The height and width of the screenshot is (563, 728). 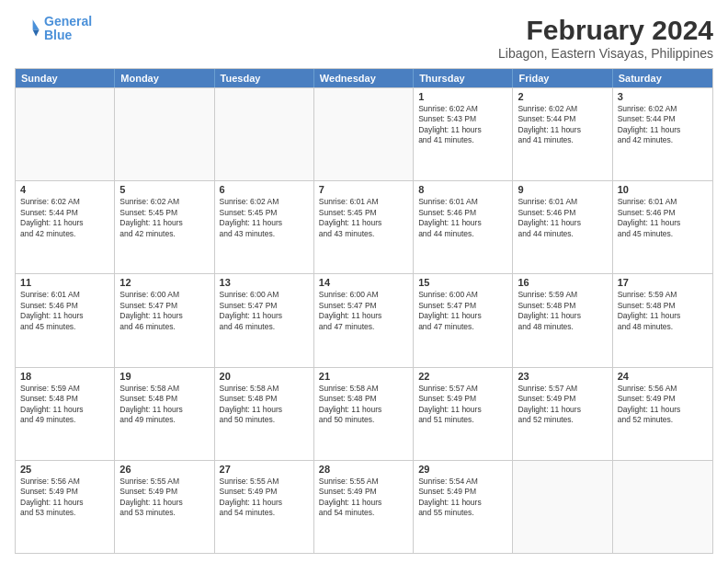 What do you see at coordinates (65, 507) in the screenshot?
I see `calendar-cell: 25Sunrise: 5:56 AM Sunset: 5:49 PM Dayli…` at bounding box center [65, 507].